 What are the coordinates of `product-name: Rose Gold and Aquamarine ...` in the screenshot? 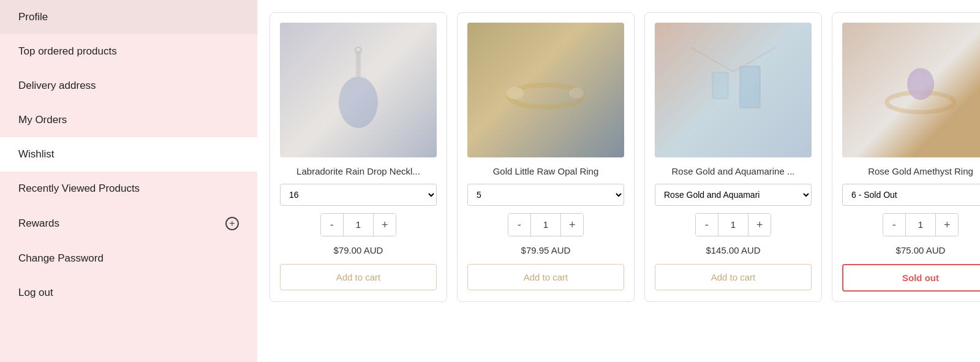 It's located at (733, 172).